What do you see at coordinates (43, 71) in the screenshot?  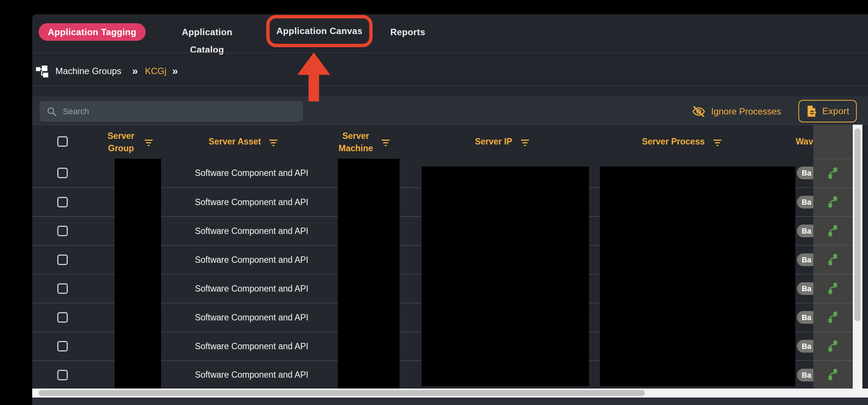 I see `machine-groups-icon` at bounding box center [43, 71].